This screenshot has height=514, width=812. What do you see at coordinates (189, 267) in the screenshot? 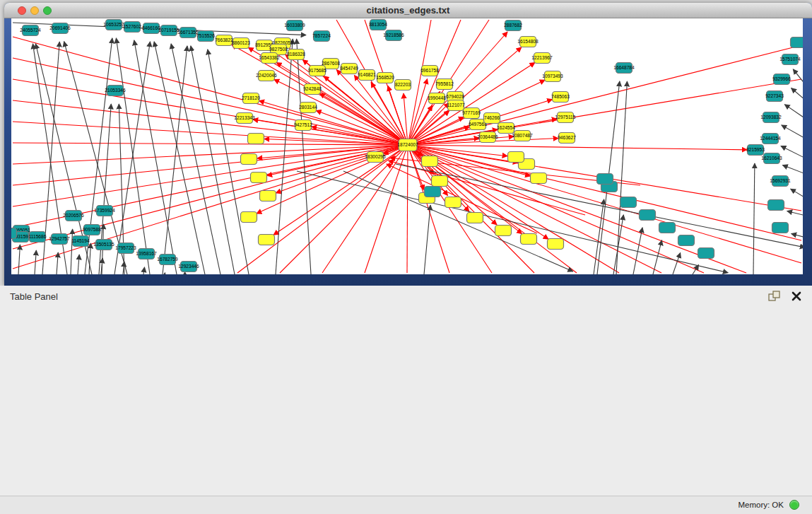
I see `graph-node: 12923446` at bounding box center [189, 267].